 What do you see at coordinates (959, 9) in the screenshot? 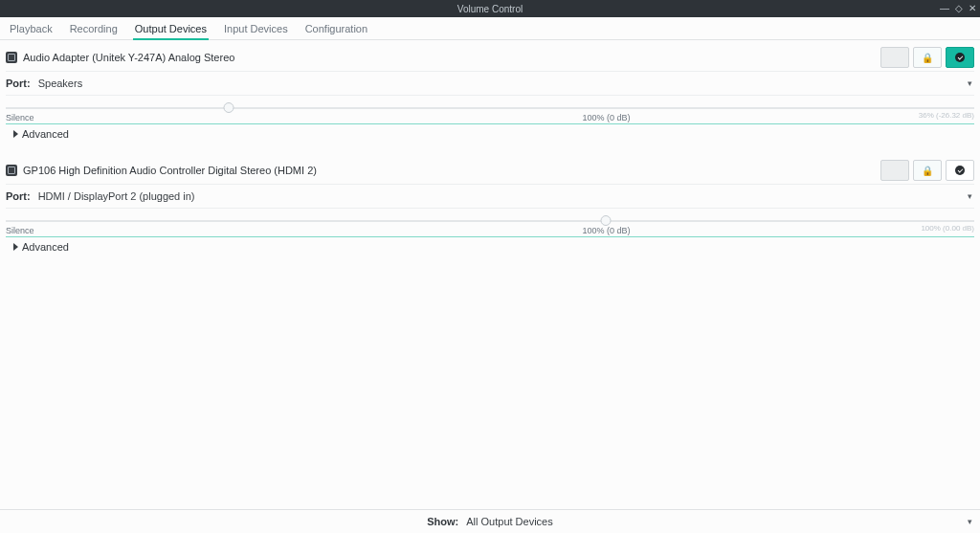
I see `maximize-button: ◇` at bounding box center [959, 9].